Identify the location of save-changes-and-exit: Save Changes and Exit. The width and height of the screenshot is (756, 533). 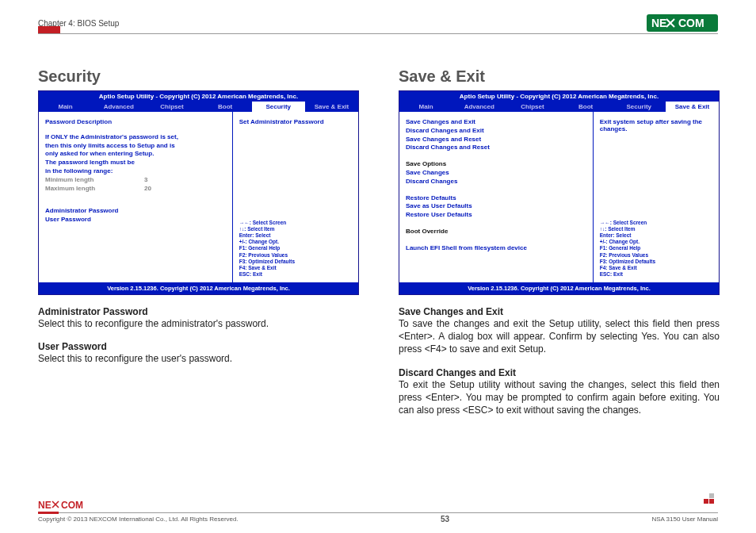
(496, 122).